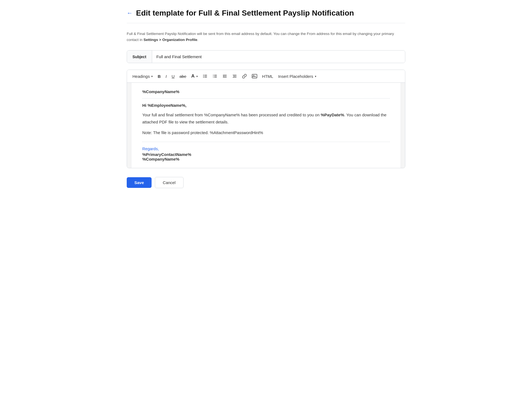 The width and height of the screenshot is (532, 420). Describe the element at coordinates (266, 105) in the screenshot. I see `greeting-text: Hi %EmployeeName%,` at that location.